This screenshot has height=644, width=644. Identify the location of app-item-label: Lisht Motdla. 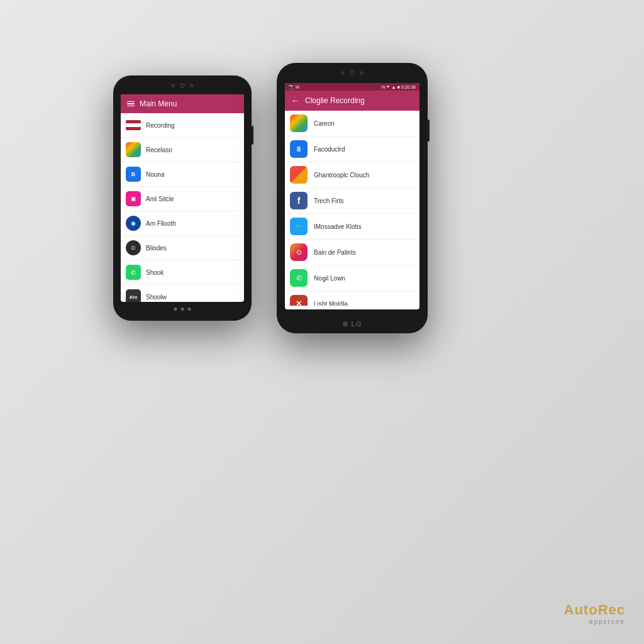
(331, 303).